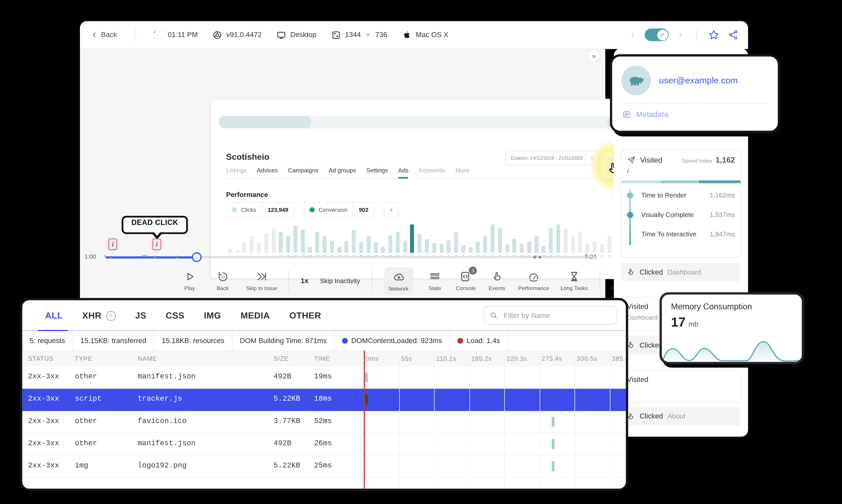 The height and width of the screenshot is (504, 842). Describe the element at coordinates (377, 170) in the screenshot. I see `mock-tab-settings: Settings` at that location.